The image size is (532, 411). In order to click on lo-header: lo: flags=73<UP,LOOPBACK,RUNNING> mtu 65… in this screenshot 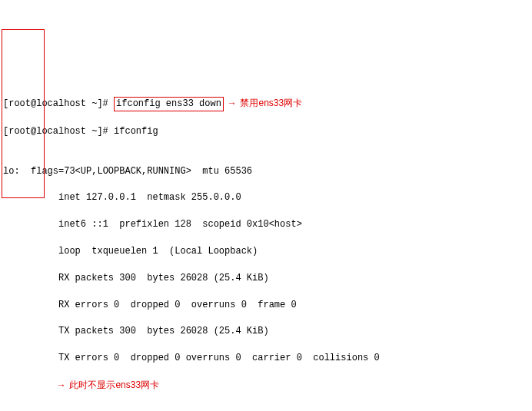, I will do `click(266, 172)`.